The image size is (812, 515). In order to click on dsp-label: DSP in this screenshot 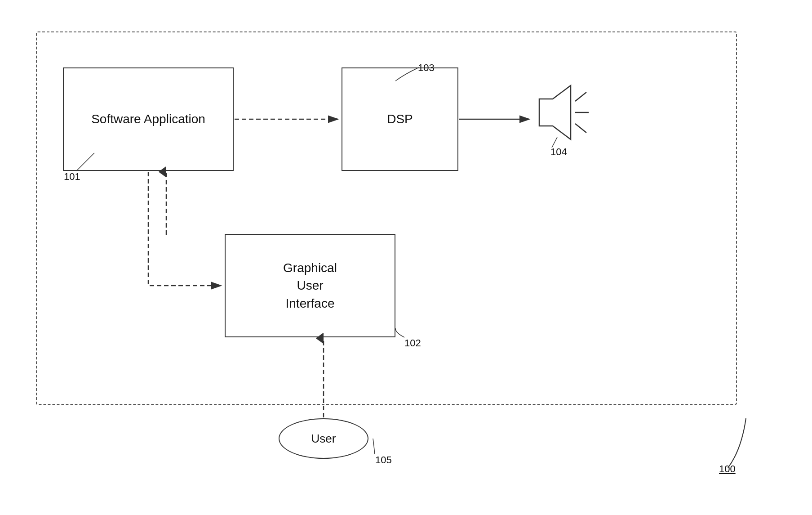, I will do `click(400, 119)`.